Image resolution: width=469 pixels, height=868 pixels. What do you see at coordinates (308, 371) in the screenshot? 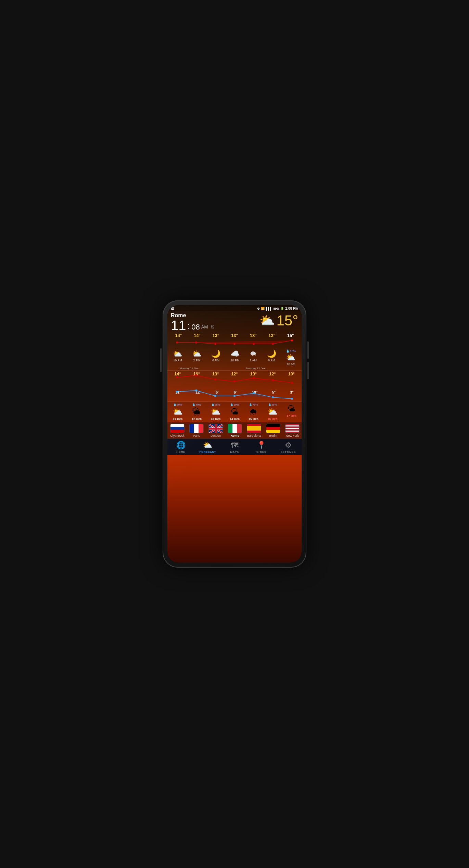
I see `volume-down-button` at bounding box center [308, 371].